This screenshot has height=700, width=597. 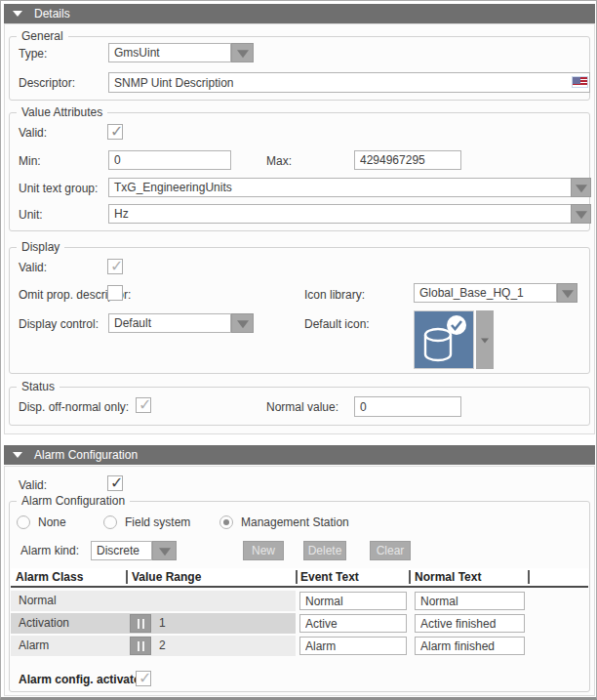 What do you see at coordinates (568, 293) in the screenshot?
I see `icon-library-dropdown-button` at bounding box center [568, 293].